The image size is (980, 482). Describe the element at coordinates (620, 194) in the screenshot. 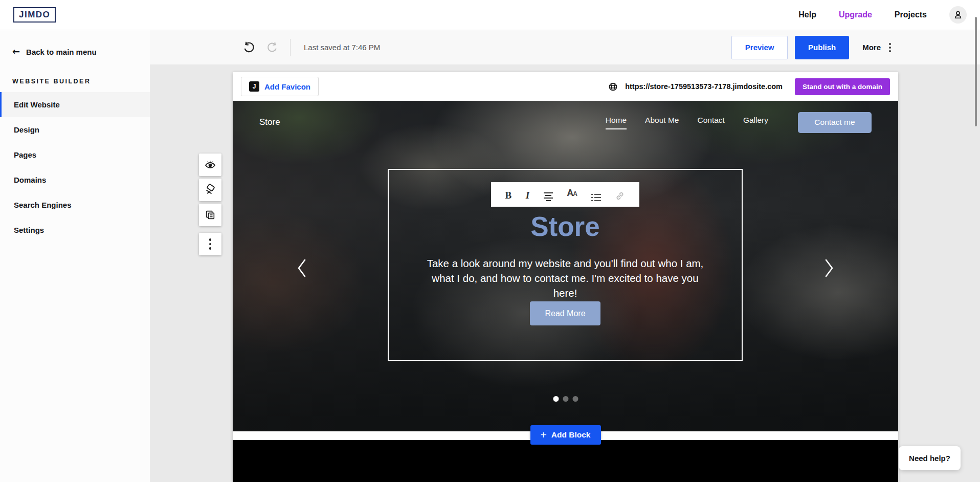

I see `link-button` at that location.